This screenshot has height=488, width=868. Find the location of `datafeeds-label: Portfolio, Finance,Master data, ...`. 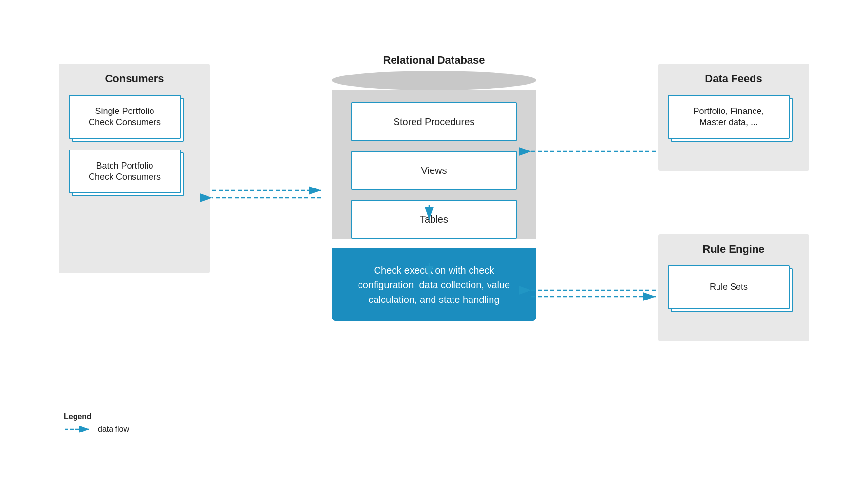

datafeeds-label: Portfolio, Finance,Master data, ... is located at coordinates (729, 117).